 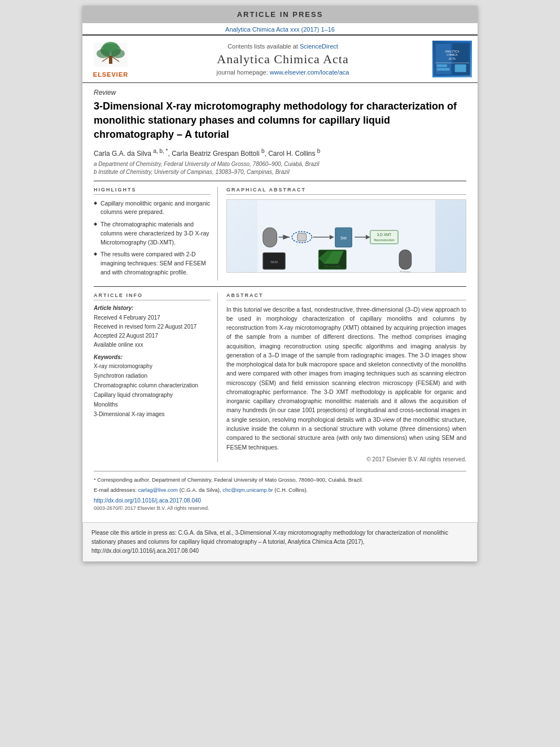 What do you see at coordinates (347, 377) in the screenshot?
I see `abstract-section: ABSTRACT In this tutorial we describe a …` at bounding box center [347, 377].